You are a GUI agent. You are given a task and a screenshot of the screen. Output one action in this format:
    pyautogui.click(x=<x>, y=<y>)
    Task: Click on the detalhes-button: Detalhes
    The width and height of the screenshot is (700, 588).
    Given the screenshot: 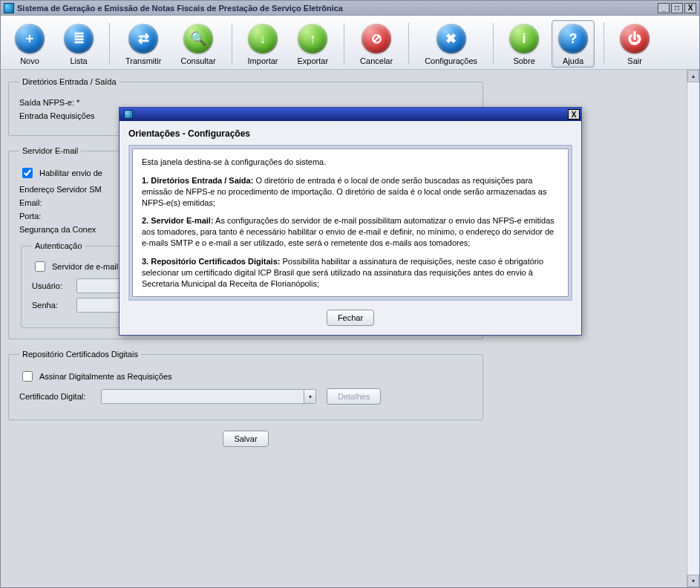 What is the action you would take?
    pyautogui.click(x=353, y=396)
    